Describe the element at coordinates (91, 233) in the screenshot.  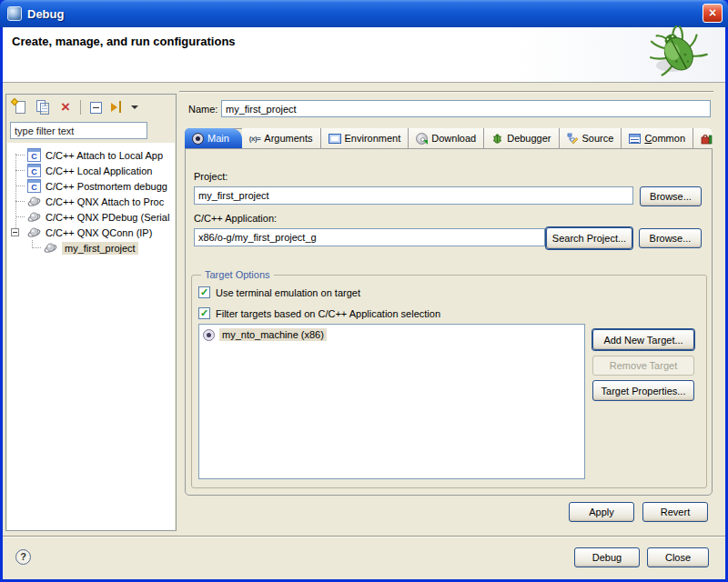
I see `tree-item-qnx-qconn: C/C++ QNX QConn (IP)` at that location.